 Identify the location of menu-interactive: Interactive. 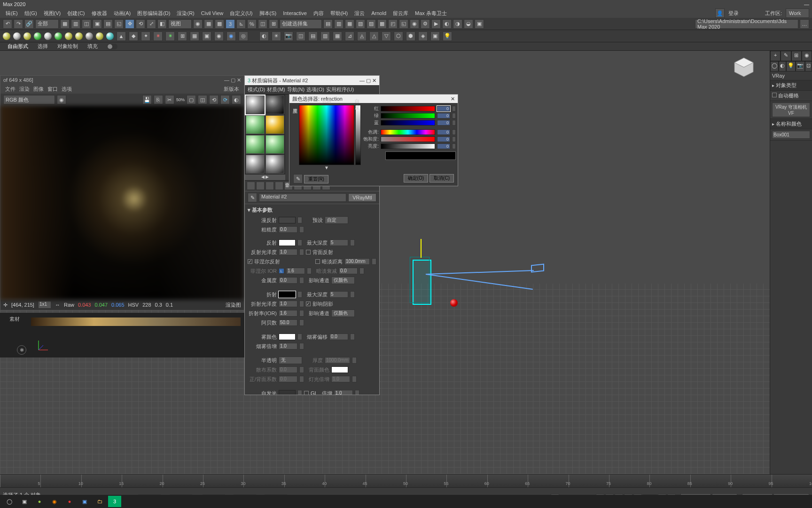
(295, 13).